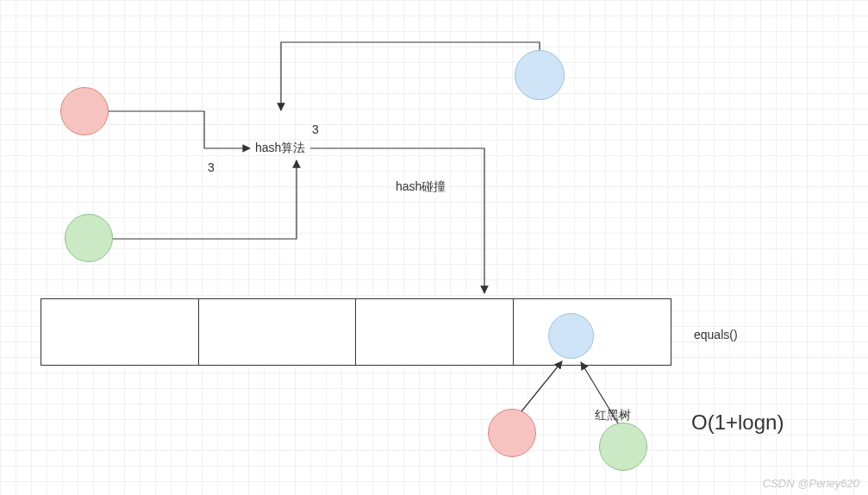 The image size is (868, 495). Describe the element at coordinates (211, 167) in the screenshot. I see `label-left-3: 3` at that location.